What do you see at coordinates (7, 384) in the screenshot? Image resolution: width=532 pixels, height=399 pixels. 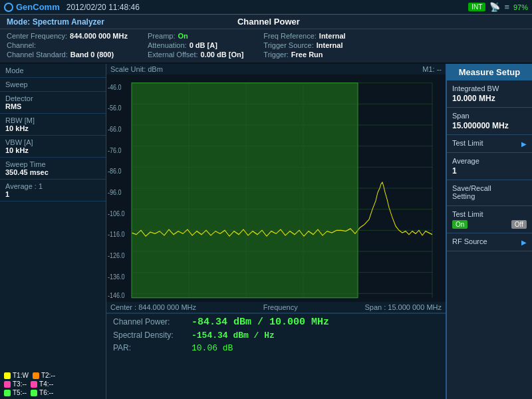 I see `t3-color` at bounding box center [7, 384].